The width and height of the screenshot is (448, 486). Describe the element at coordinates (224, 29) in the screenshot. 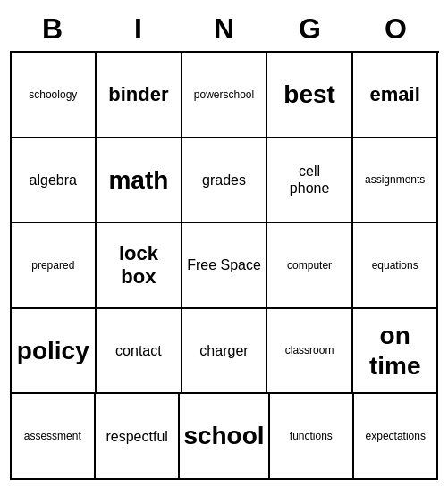

I see `bingo-header: BINGO` at that location.